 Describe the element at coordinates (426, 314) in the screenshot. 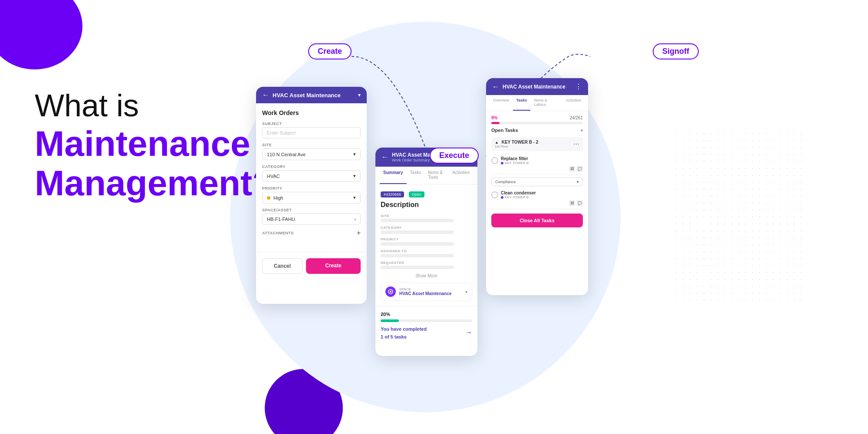

I see `progress-pct: 20%` at that location.